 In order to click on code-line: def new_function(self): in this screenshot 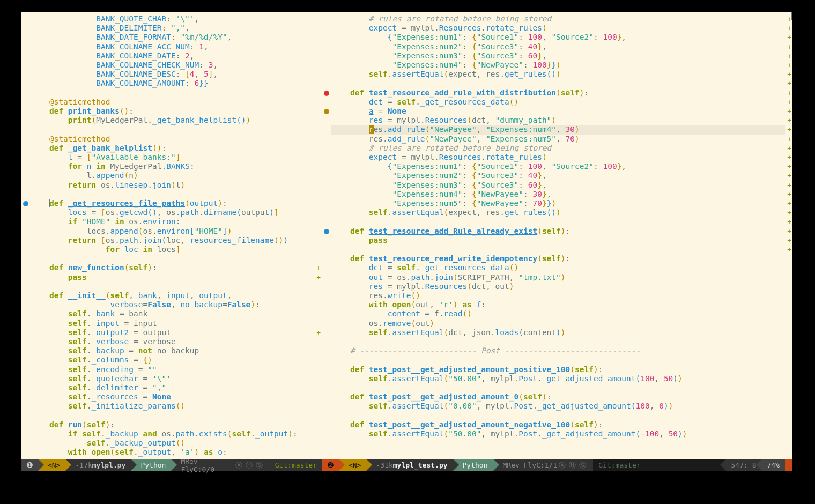, I will do `click(173, 268)`.